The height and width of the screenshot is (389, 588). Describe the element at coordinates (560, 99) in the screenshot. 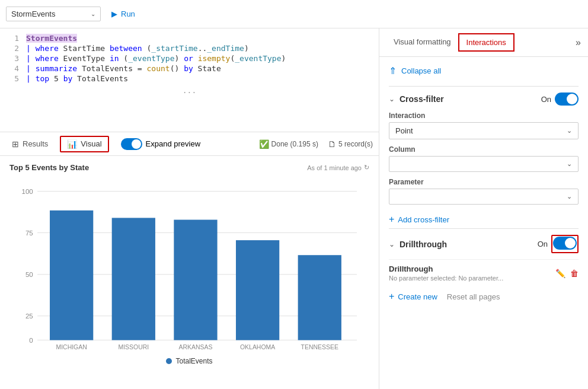

I see `cross-filter-toggle-area: On` at that location.